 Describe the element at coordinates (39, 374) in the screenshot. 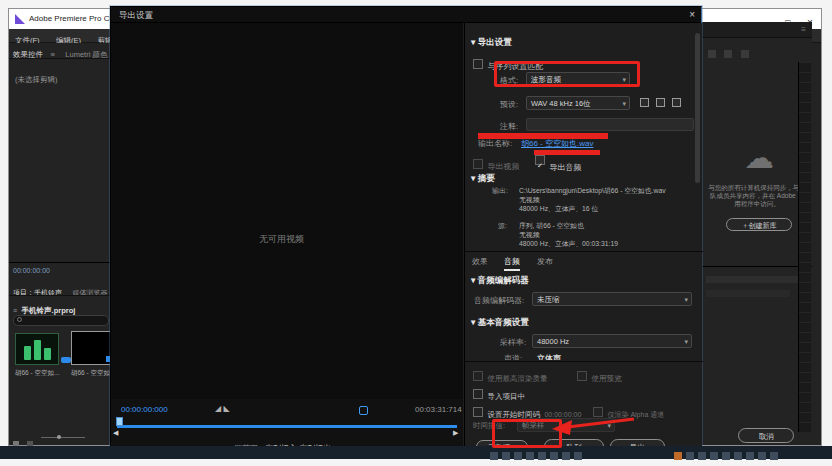

I see `project-item-label: 胡66 - 空空如...` at that location.